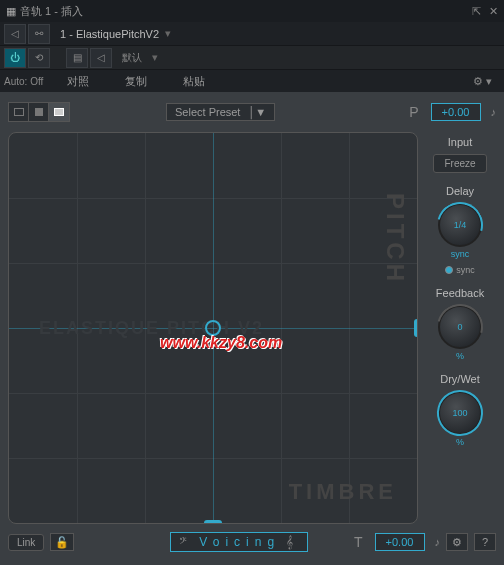 The image size is (504, 565). What do you see at coordinates (460, 225) in the screenshot?
I see `delay-knob: 1/4` at bounding box center [460, 225].